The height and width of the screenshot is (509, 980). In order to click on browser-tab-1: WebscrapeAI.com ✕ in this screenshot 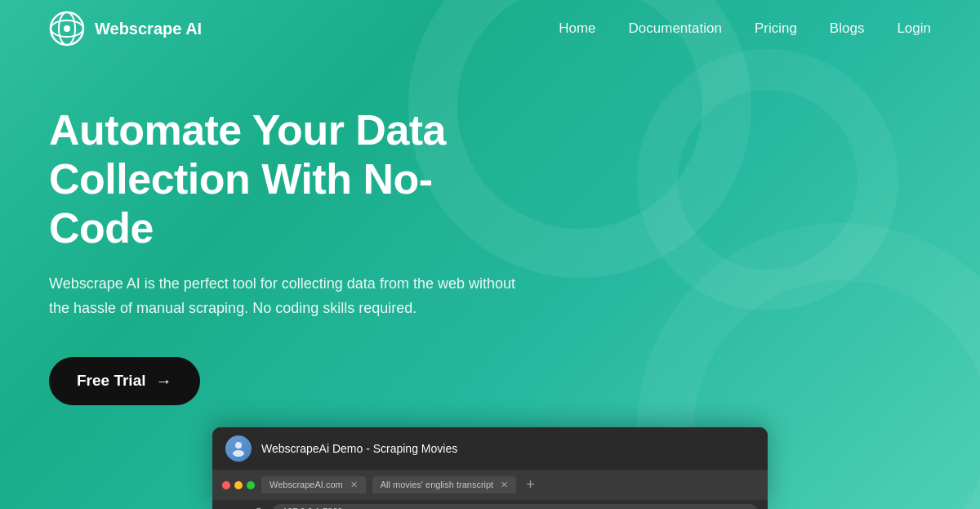, I will do `click(314, 485)`.